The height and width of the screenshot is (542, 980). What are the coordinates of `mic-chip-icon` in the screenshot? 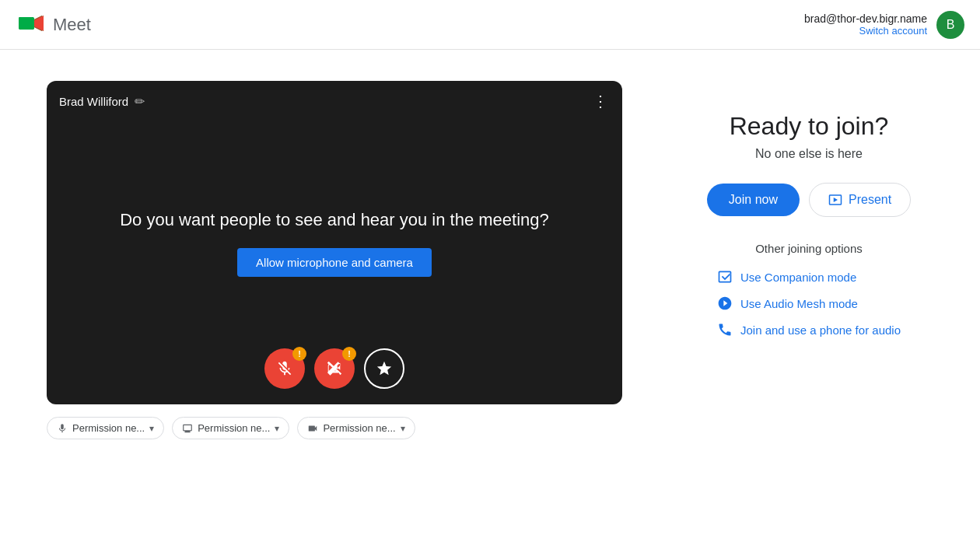 It's located at (62, 428).